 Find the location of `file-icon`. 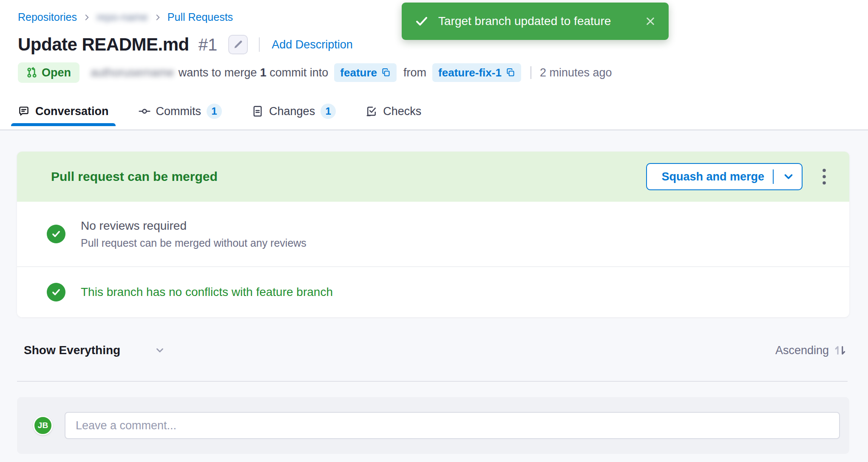

file-icon is located at coordinates (258, 111).